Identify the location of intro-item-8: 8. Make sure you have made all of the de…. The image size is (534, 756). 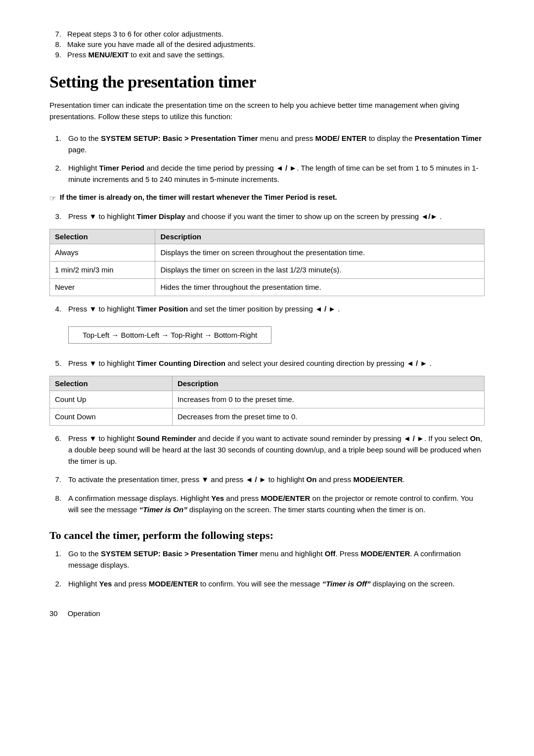
(267, 44).